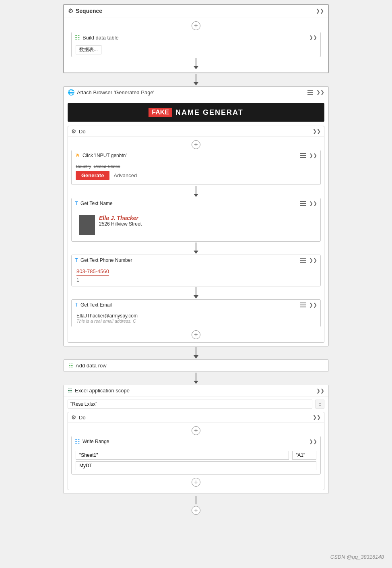  Describe the element at coordinates (107, 166) in the screenshot. I see `country-value: United States` at that location.